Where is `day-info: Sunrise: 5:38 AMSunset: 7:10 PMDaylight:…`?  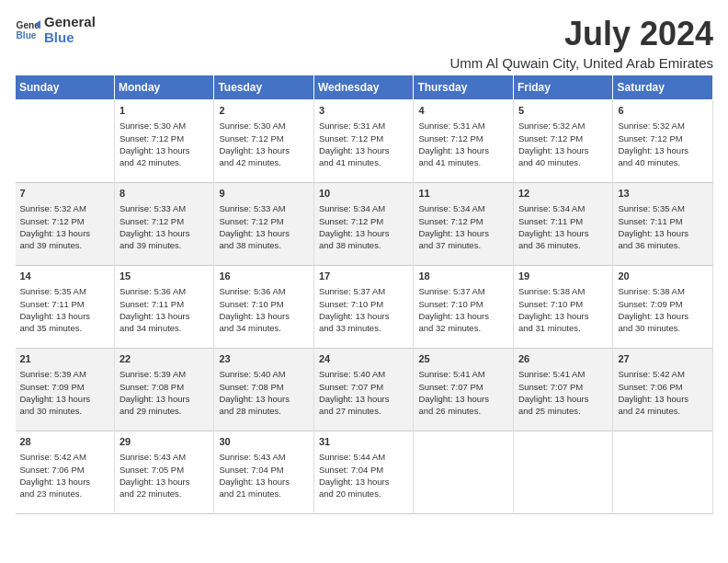
day-info: Sunrise: 5:38 AMSunset: 7:10 PMDaylight:… is located at coordinates (563, 309).